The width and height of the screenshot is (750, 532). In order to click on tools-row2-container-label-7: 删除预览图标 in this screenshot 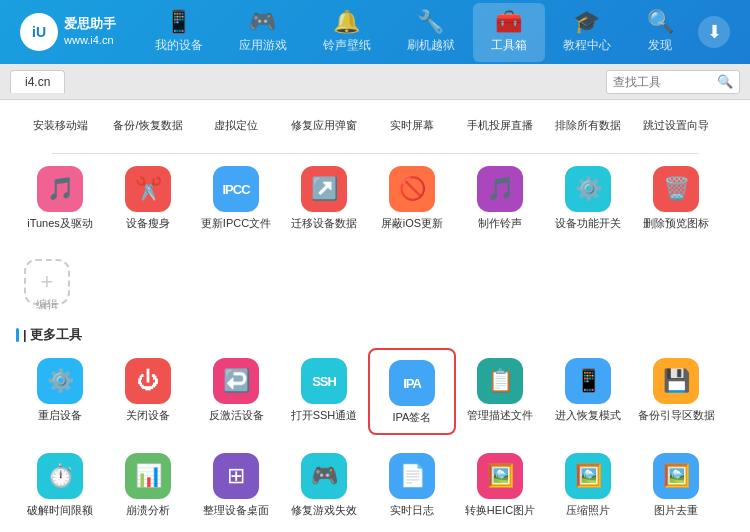, I will do `click(676, 224)`.